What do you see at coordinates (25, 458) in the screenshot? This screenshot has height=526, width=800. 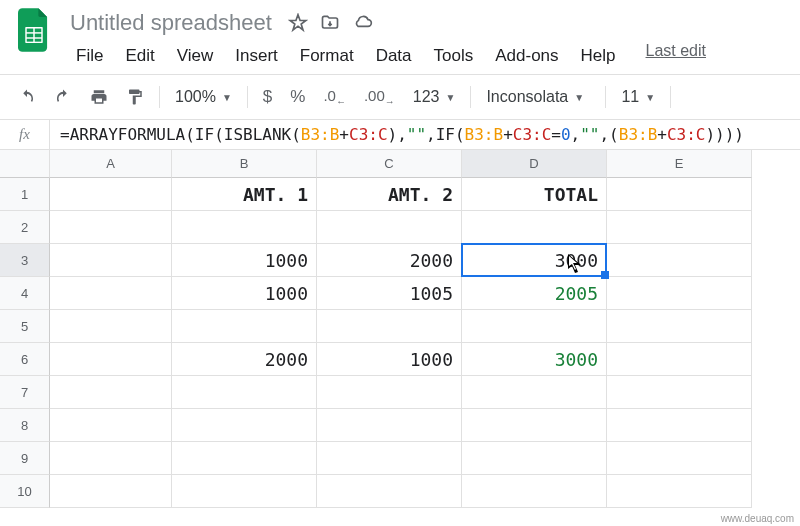 I see `row-header: 9` at bounding box center [25, 458].